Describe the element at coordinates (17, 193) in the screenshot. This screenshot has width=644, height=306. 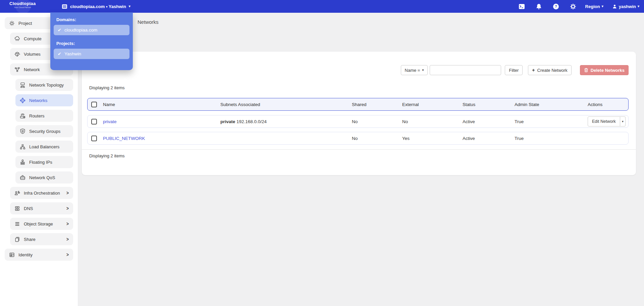
I see `infra-orchestration-icon` at that location.